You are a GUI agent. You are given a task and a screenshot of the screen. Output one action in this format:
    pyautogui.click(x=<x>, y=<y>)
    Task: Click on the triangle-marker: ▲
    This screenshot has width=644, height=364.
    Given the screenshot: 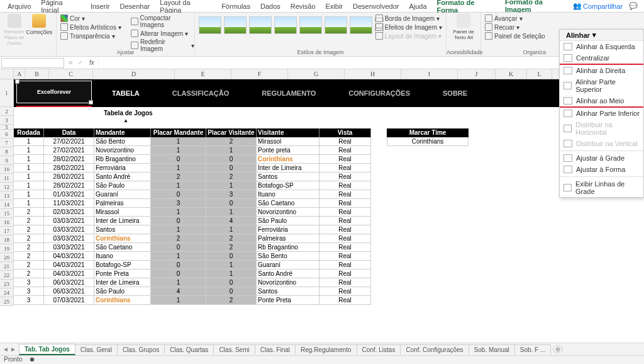 What is the action you would take?
    pyautogui.click(x=126, y=121)
    